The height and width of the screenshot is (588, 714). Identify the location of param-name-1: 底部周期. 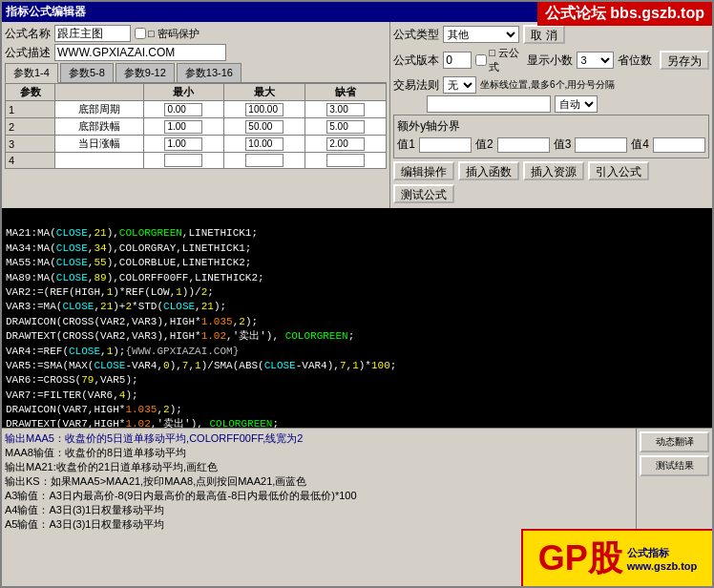
(99, 110).